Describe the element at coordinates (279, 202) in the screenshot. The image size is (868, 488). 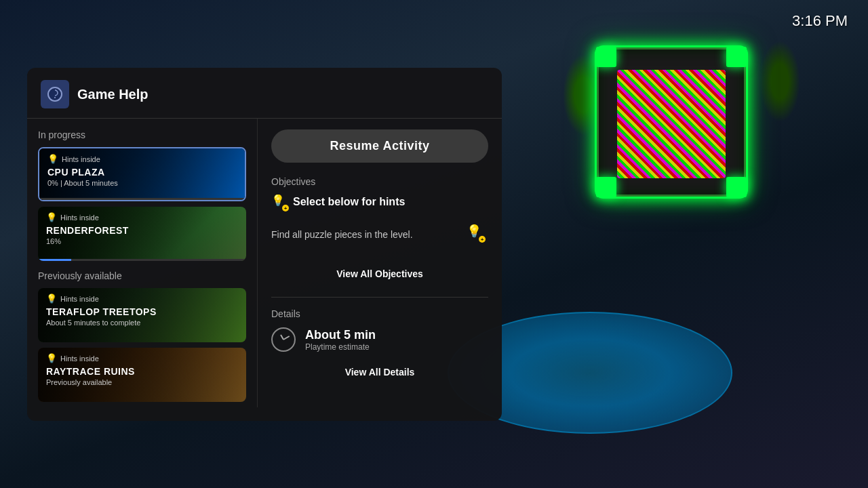
I see `objective-hint-icon: 💡 +` at that location.